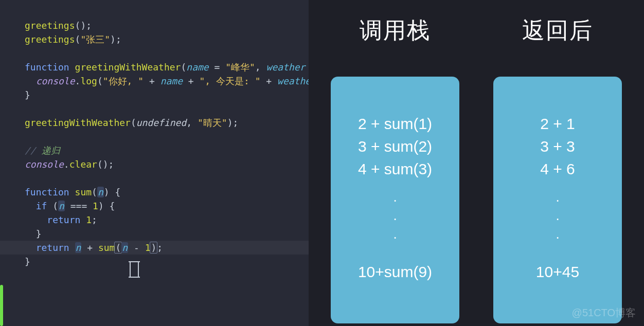 This screenshot has height=326, width=644. I want to click on result-title: 返回后, so click(558, 31).